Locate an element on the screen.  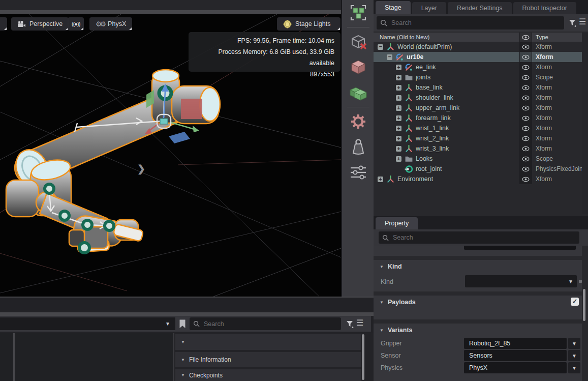
property-scrollbar is located at coordinates (584, 305).